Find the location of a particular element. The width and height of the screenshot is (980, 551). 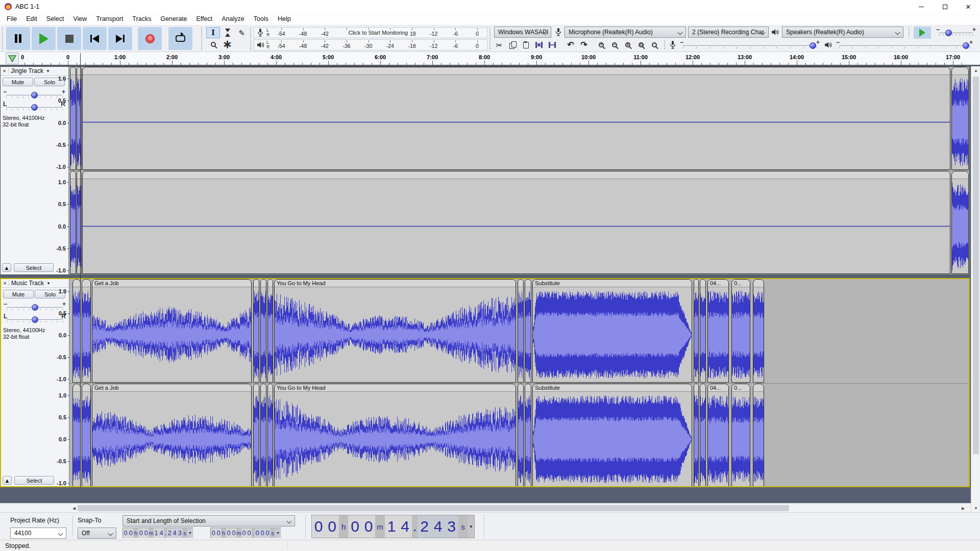

redo-button: ↷ is located at coordinates (584, 45).